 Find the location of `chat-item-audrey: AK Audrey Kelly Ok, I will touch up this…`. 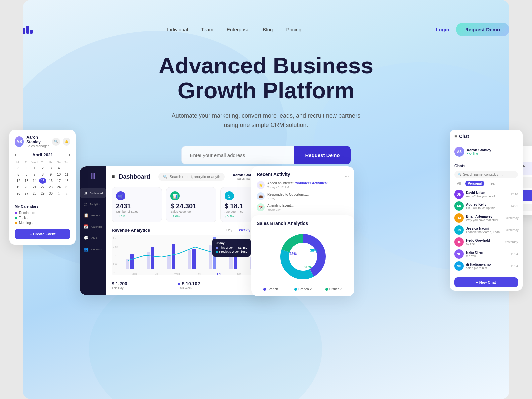

chat-item-audrey: AK Audrey Kelly Ok, I will touch up this… is located at coordinates (486, 206).